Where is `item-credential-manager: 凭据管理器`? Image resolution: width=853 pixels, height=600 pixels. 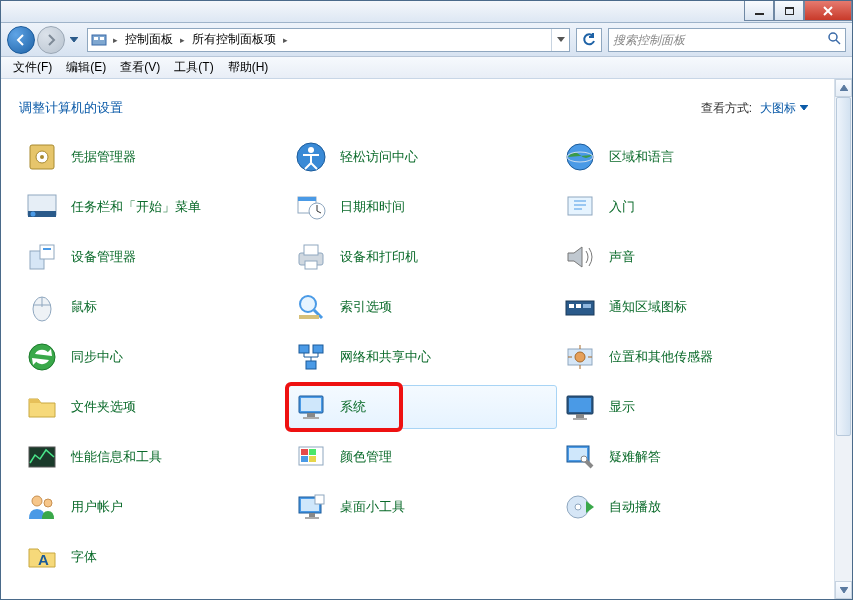 item-credential-manager: 凭据管理器 is located at coordinates (154, 157).